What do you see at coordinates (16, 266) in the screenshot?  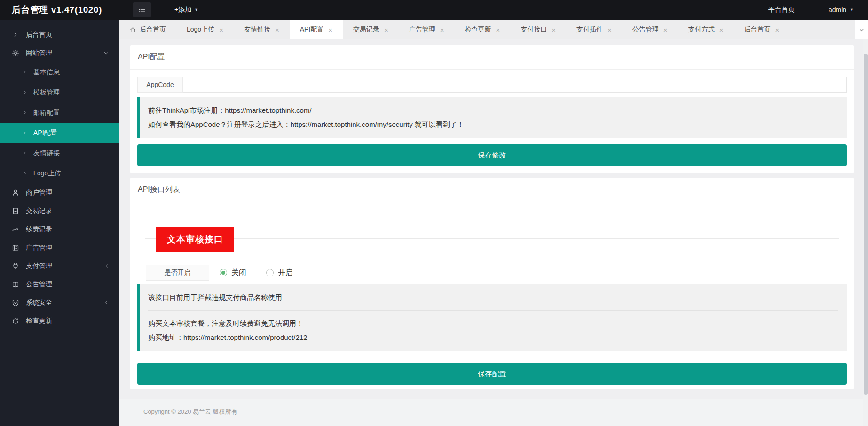 I see `plug-icon` at bounding box center [16, 266].